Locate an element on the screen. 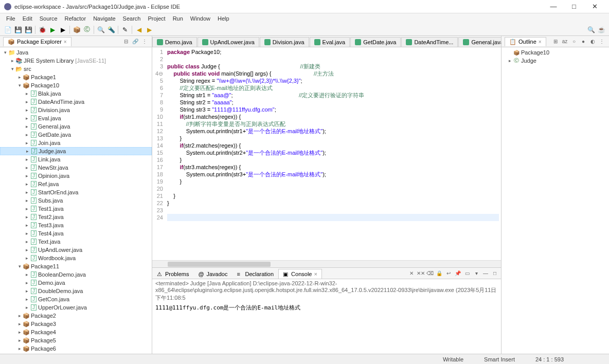 The width and height of the screenshot is (609, 364). file-upandlower-java: ▸🄹UpAndLower.java is located at coordinates (76, 250).